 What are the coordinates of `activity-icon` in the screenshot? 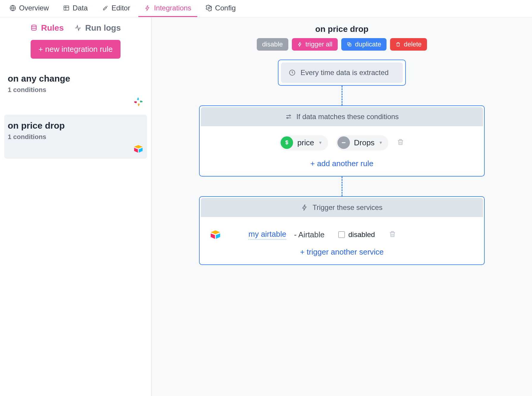 It's located at (78, 28).